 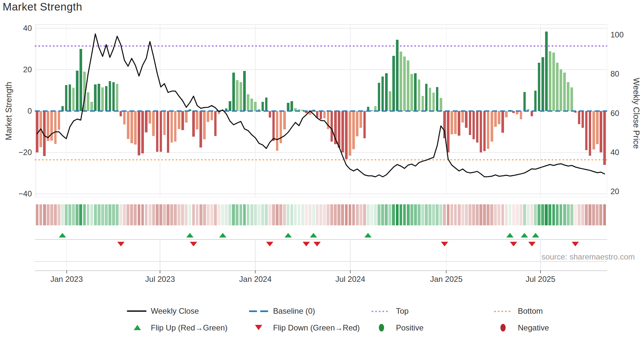 What do you see at coordinates (588, 257) in the screenshot?
I see `source-attribution: source: sharemaestro.com` at bounding box center [588, 257].